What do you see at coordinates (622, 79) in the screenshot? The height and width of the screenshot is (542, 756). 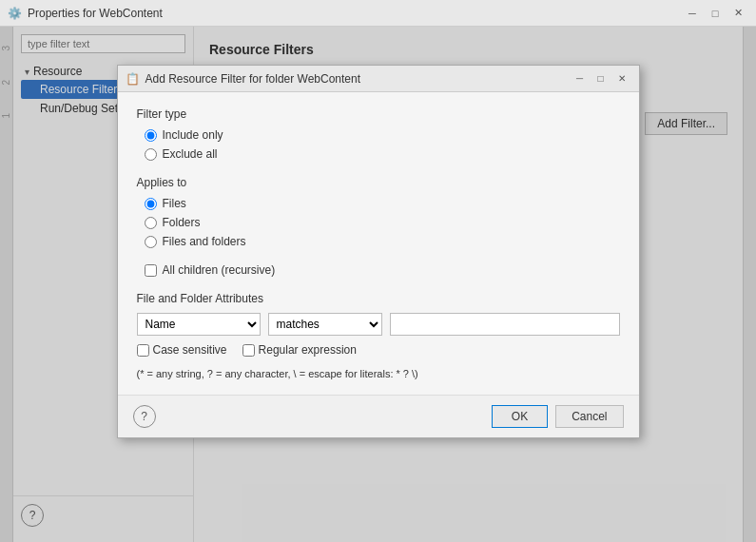 I see `dialog-close-button: ✕` at bounding box center [622, 79].